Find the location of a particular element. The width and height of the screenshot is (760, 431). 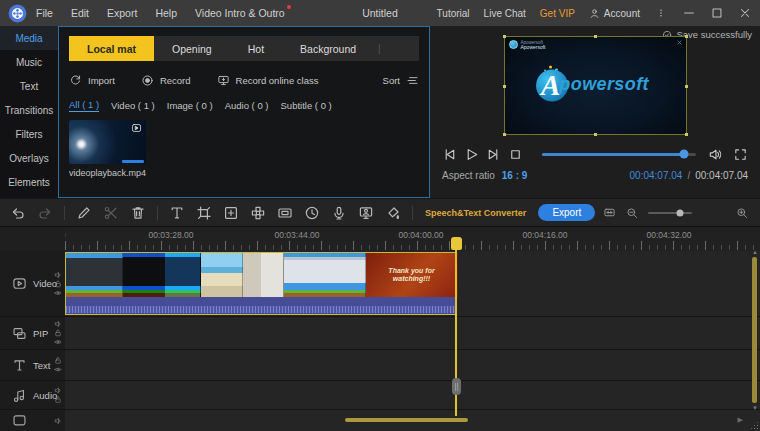

crop-icon is located at coordinates (204, 213).